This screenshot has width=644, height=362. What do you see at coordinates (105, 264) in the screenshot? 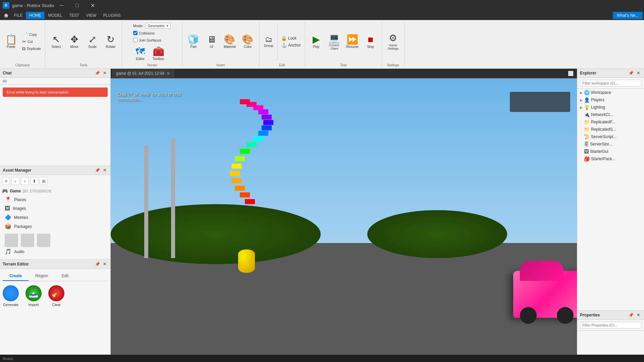
I see `terrain-close-button: ✕` at bounding box center [105, 264].